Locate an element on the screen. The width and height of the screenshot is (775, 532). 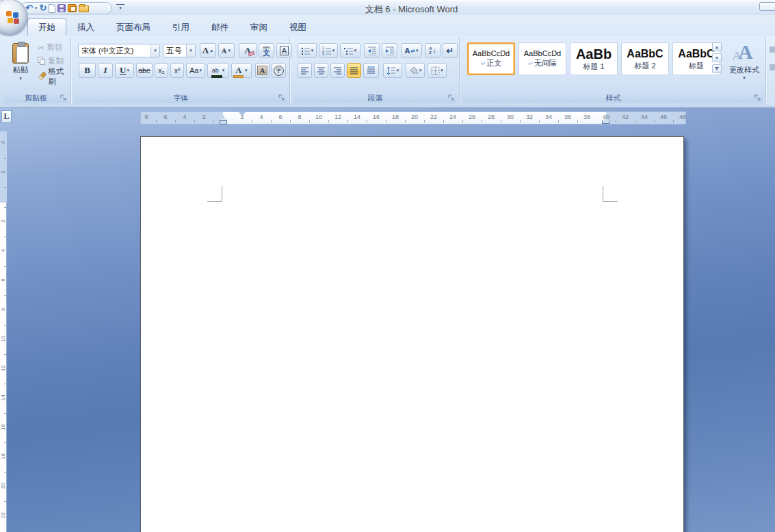
font-dialog-launcher-icon is located at coordinates (282, 98).